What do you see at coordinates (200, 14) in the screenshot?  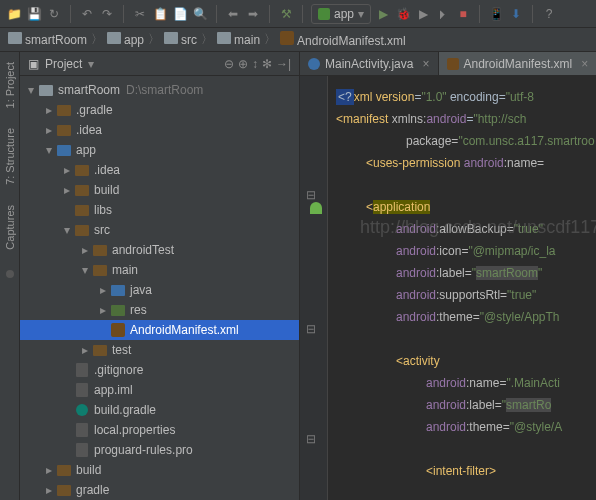 I see `find-icon: 🔍` at bounding box center [200, 14].